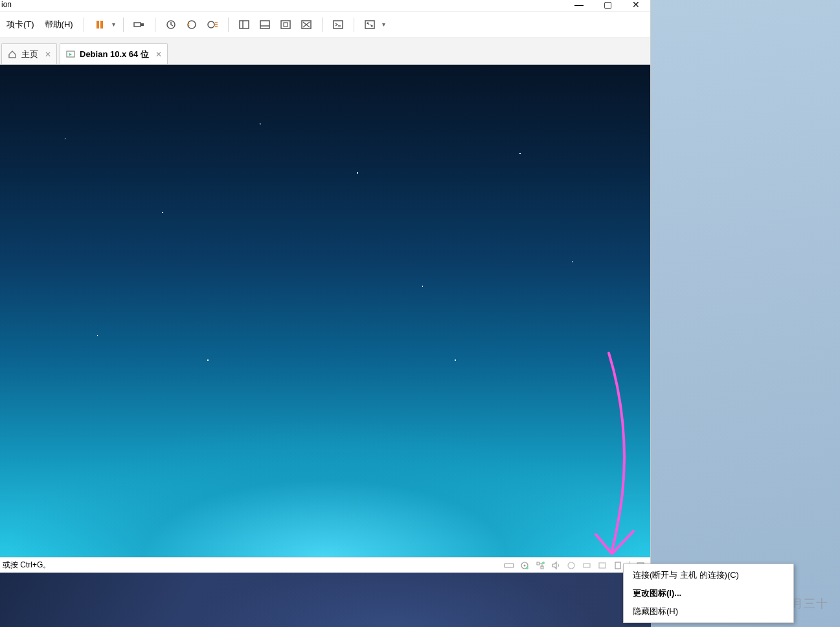 The height and width of the screenshot is (627, 840). What do you see at coordinates (709, 593) in the screenshot?
I see `context-menu: 连接(断开与 主机 的连接)(C) 更改图标(I)... 隐藏图标(H)` at bounding box center [709, 593].